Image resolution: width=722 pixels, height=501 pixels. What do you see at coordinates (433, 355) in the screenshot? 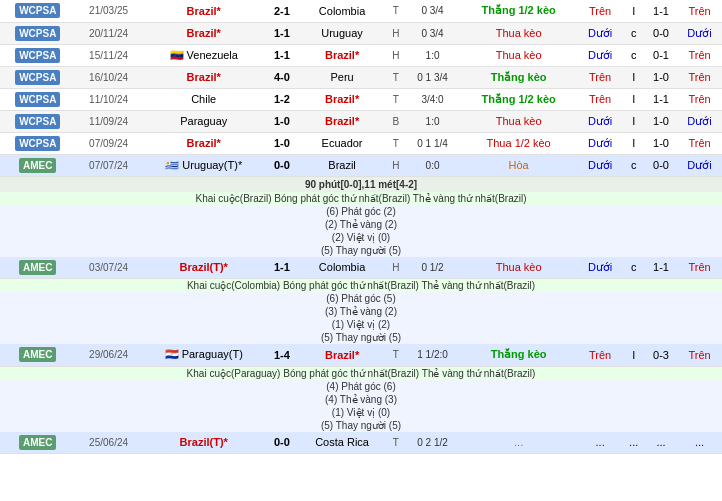
I see `odds: 1 1/2:0` at bounding box center [433, 355].